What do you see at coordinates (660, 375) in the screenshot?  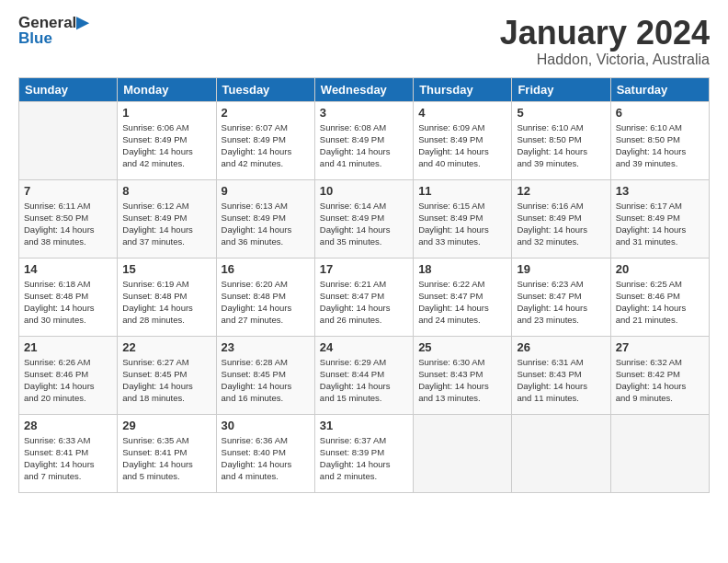 I see `calendar-cell: 27Sunrise: 6:32 AM Sunset: 8:42 PM Dayli…` at bounding box center [660, 375].